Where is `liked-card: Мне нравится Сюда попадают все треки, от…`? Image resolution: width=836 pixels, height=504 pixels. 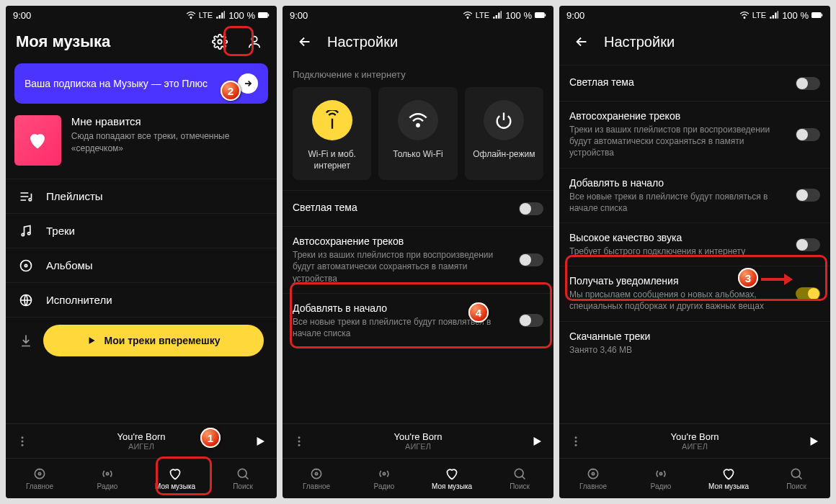
liked-card: Мне нравится Сюда попадают все треки, от… is located at coordinates (141, 140).